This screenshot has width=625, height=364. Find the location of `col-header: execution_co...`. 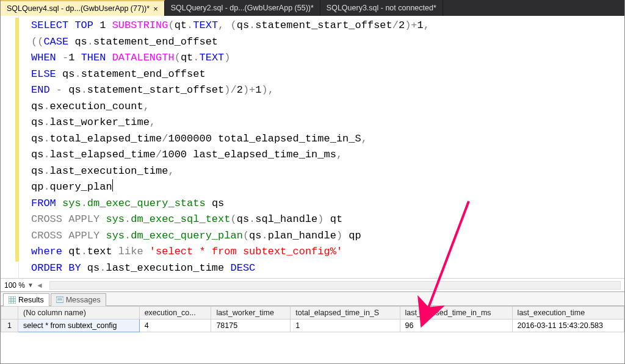

col-header: execution_co... is located at coordinates (175, 313).